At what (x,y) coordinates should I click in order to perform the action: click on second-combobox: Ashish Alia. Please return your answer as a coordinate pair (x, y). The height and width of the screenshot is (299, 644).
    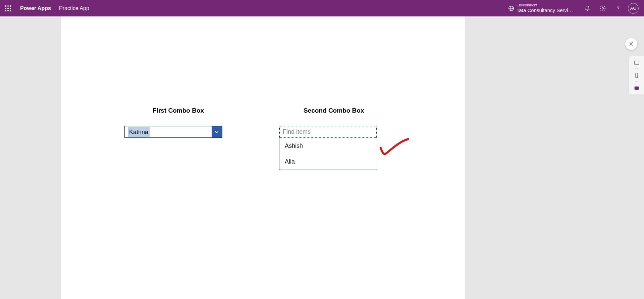
    Looking at the image, I should click on (328, 148).